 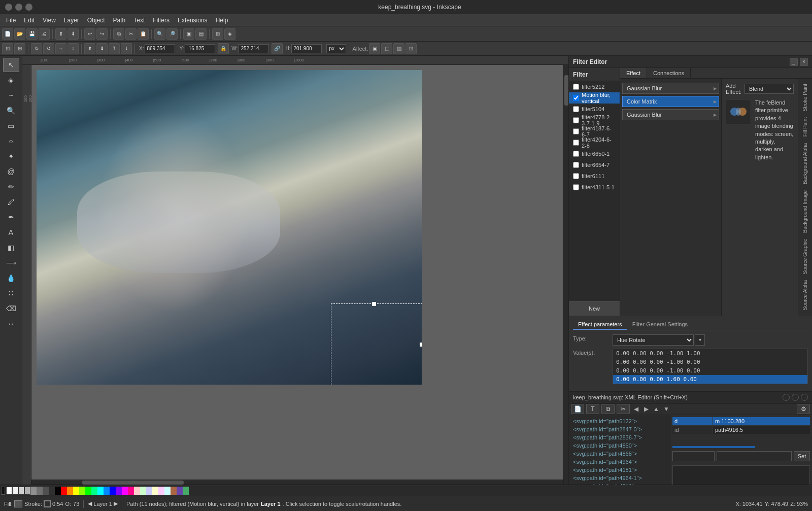 What do you see at coordinates (186, 491) in the screenshot?
I see `color-teal` at bounding box center [186, 491].